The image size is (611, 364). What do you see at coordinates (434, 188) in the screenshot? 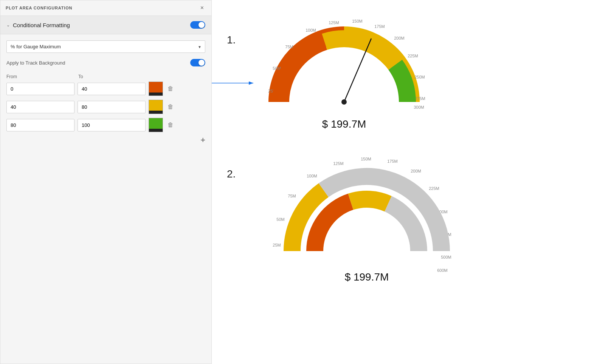
I see `svg-text: 225M` at bounding box center [434, 188].